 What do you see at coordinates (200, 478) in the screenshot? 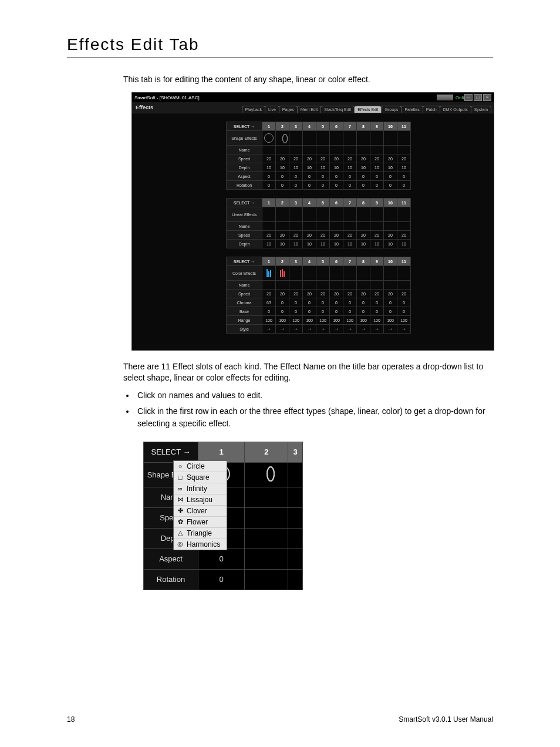
I see `dropdown-item-square: □Square` at bounding box center [200, 478].